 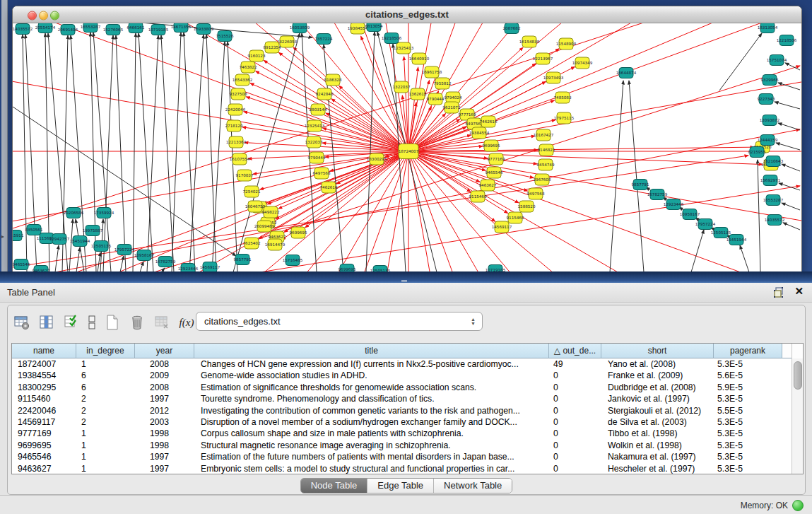 I want to click on window-titlebar: citations_edges.txt, so click(x=407, y=15).